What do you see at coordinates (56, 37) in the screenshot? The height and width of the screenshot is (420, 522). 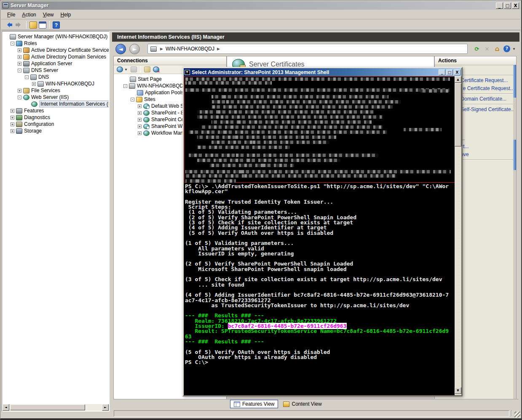 I see `tree-item: Server Manager (WIN-NFHAOK0BQDJ)` at bounding box center [56, 37].